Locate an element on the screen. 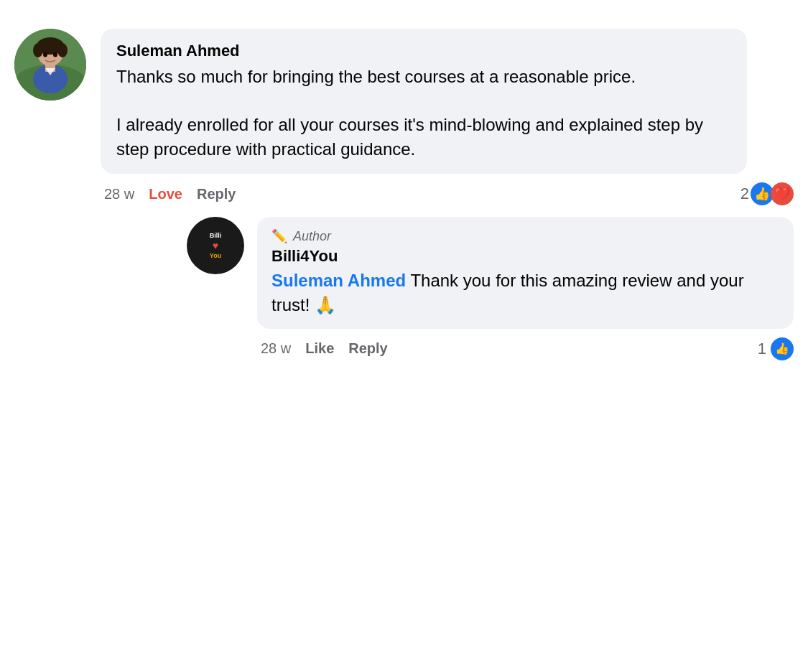  love-reaction-icon: ❤️ is located at coordinates (782, 194).